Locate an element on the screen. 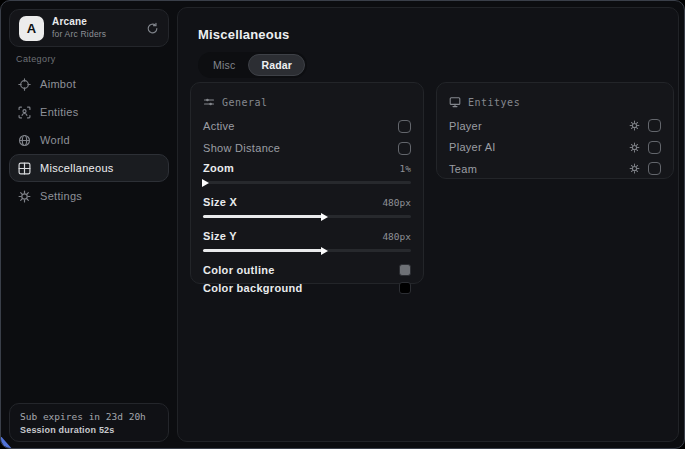  tab-group: Misc Radar is located at coordinates (252, 65).